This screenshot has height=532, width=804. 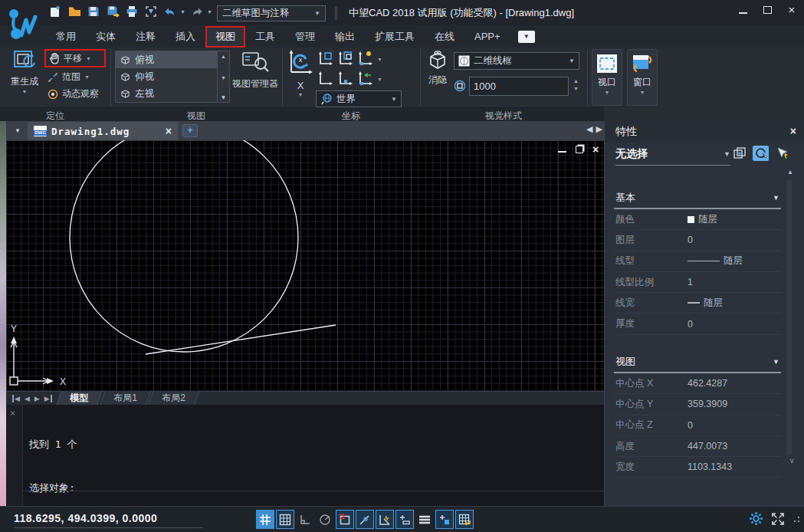 I want to click on view-item-bottom: 仰视, so click(x=166, y=77).